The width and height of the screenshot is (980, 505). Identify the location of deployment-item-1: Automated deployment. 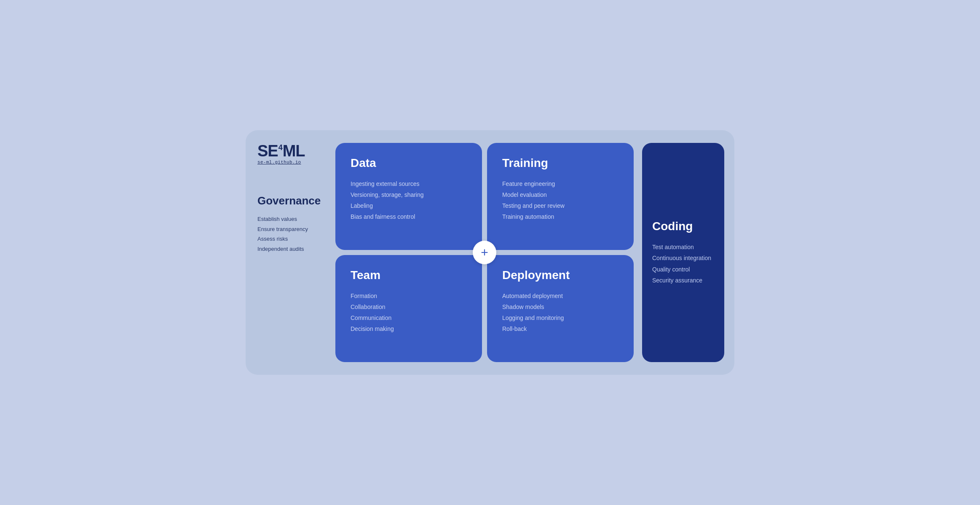
(560, 296).